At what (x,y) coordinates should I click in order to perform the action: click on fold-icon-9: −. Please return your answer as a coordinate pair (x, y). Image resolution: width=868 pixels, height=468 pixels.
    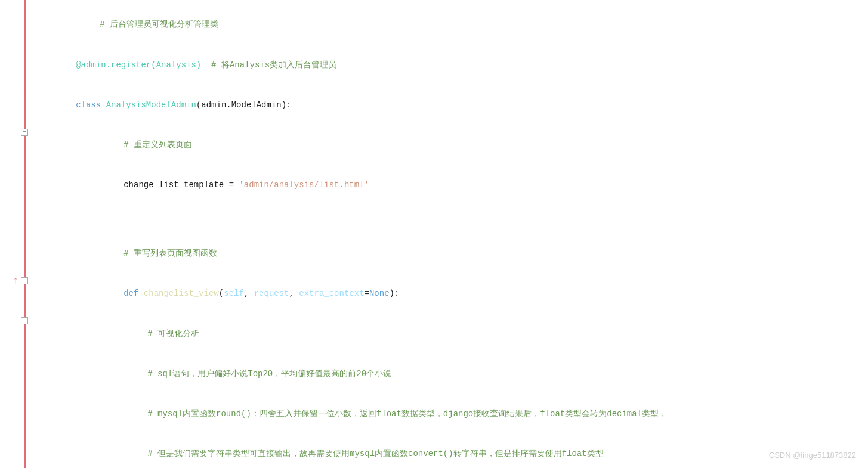
    Looking at the image, I should click on (24, 281).